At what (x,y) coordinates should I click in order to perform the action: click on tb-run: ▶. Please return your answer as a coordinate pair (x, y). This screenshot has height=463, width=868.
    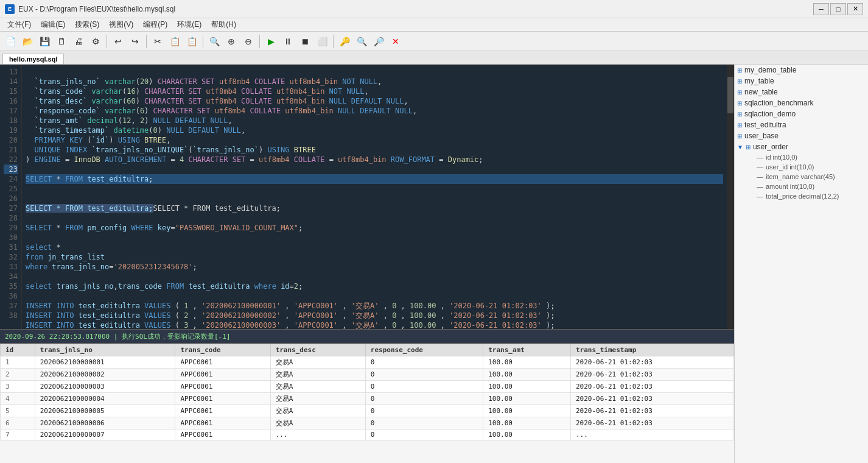
    Looking at the image, I should click on (271, 41).